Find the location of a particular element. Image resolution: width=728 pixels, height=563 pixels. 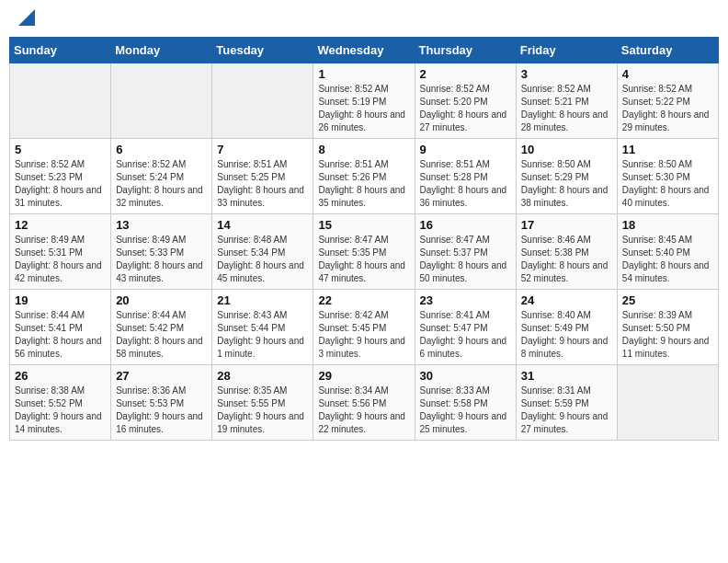

calendar-cell: 14Sunrise: 8:48 AMSunset: 5:34 PMDayligh… is located at coordinates (263, 252).